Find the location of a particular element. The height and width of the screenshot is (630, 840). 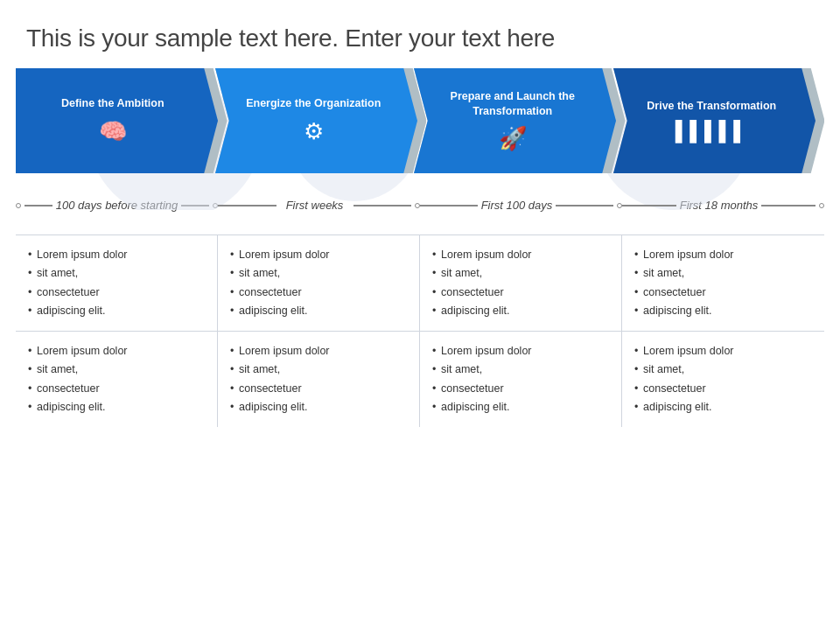

bars-icon: ▌▌▌▌▌ is located at coordinates (712, 131).